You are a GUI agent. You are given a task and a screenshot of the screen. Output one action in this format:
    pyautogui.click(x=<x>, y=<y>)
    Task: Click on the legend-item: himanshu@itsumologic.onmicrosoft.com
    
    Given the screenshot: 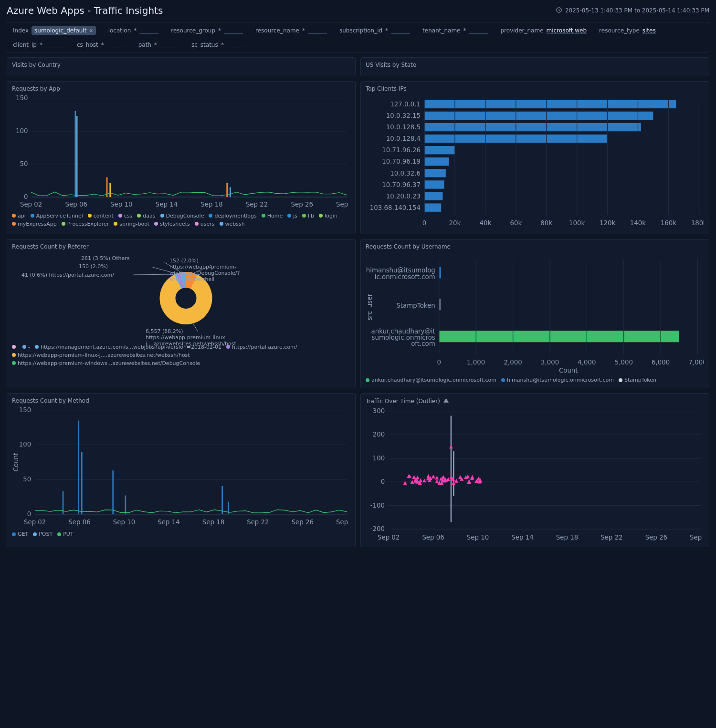 What is the action you would take?
    pyautogui.click(x=558, y=380)
    